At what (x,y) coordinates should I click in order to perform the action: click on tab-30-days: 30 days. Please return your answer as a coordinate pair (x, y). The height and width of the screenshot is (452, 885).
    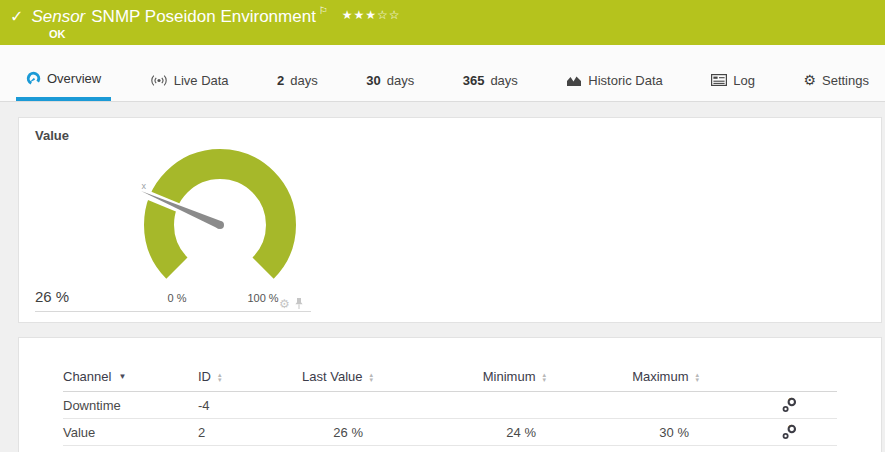
    Looking at the image, I should click on (390, 73).